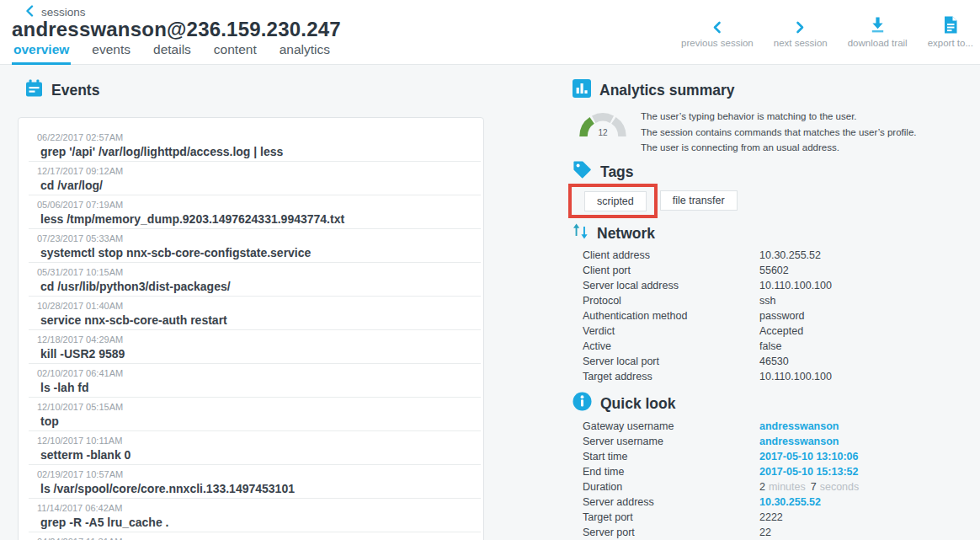  I want to click on event-row: 04/24/2017 11:31AM, so click(251, 536).